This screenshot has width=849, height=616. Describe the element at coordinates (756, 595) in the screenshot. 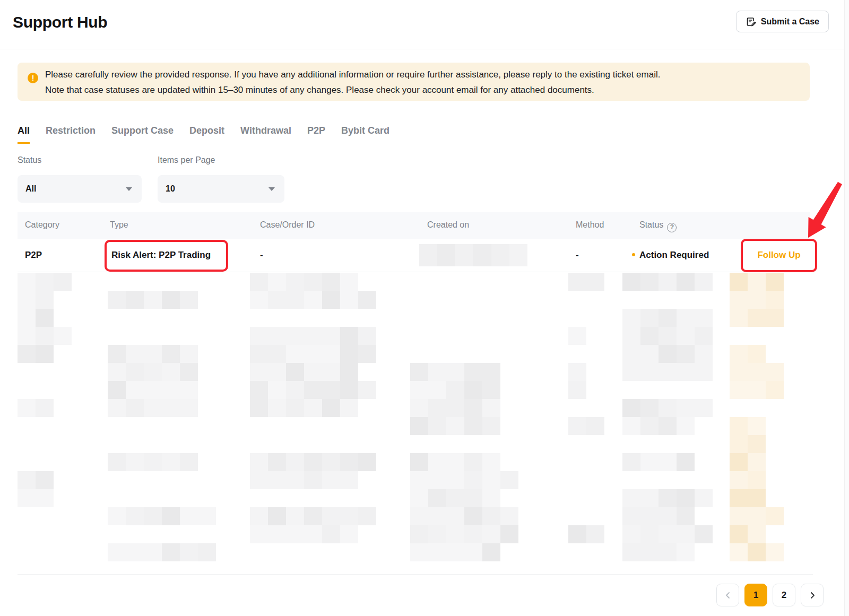

I see `pagination-page-1-button: 1` at that location.